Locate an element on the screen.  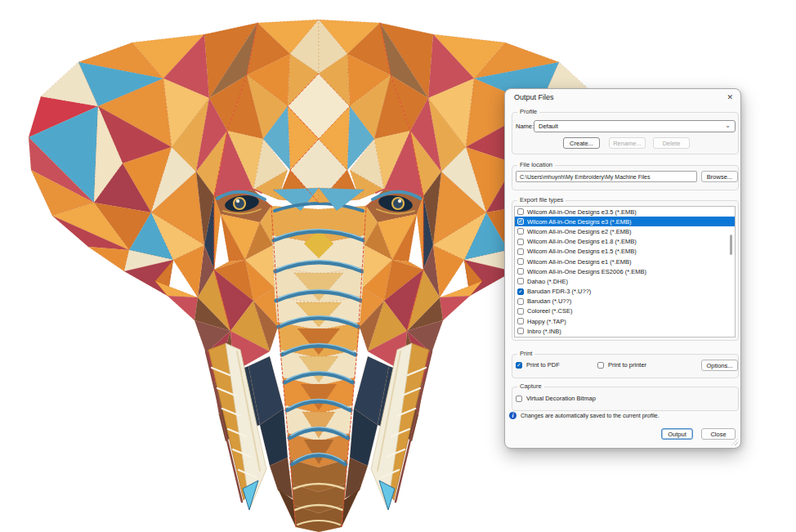
file-type-label: Inbro (*.INB) is located at coordinates (544, 332).